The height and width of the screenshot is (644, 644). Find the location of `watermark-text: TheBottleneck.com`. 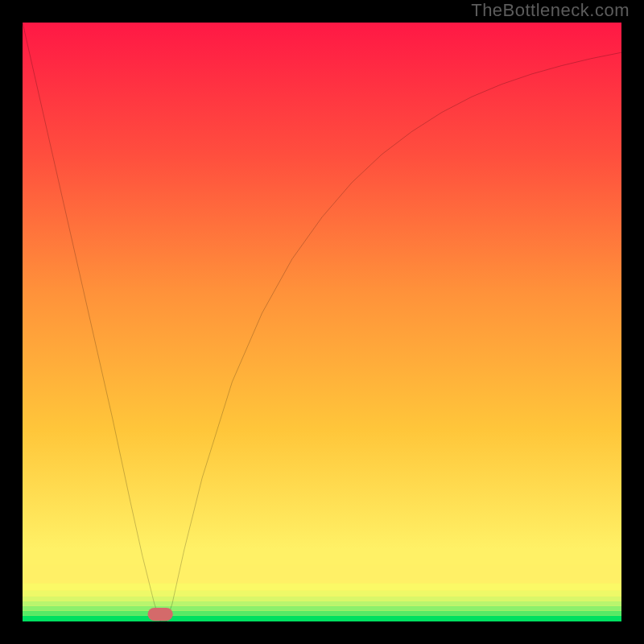

watermark-text: TheBottleneck.com is located at coordinates (551, 10).